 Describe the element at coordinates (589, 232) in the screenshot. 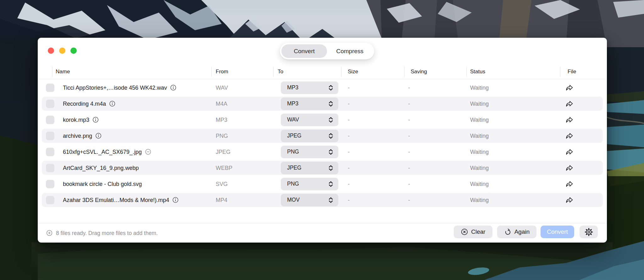

I see `settings-button` at that location.